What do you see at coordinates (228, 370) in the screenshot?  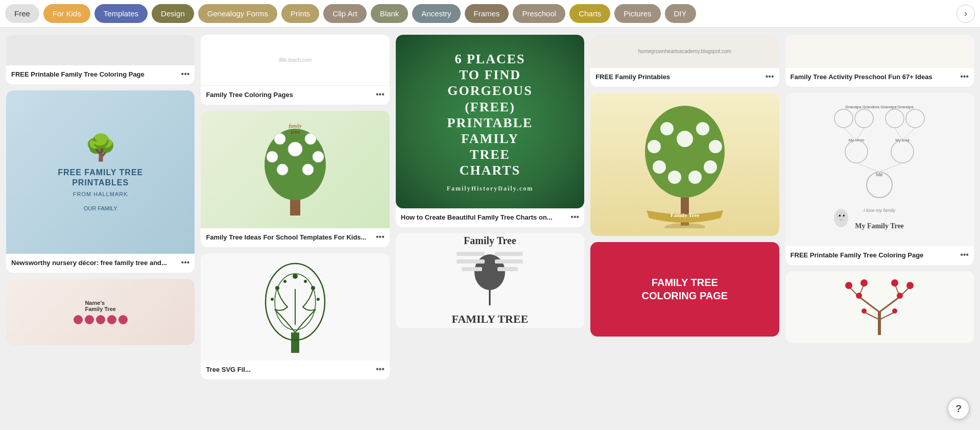 I see `card-title: Tree SVG Fil...` at bounding box center [228, 370].